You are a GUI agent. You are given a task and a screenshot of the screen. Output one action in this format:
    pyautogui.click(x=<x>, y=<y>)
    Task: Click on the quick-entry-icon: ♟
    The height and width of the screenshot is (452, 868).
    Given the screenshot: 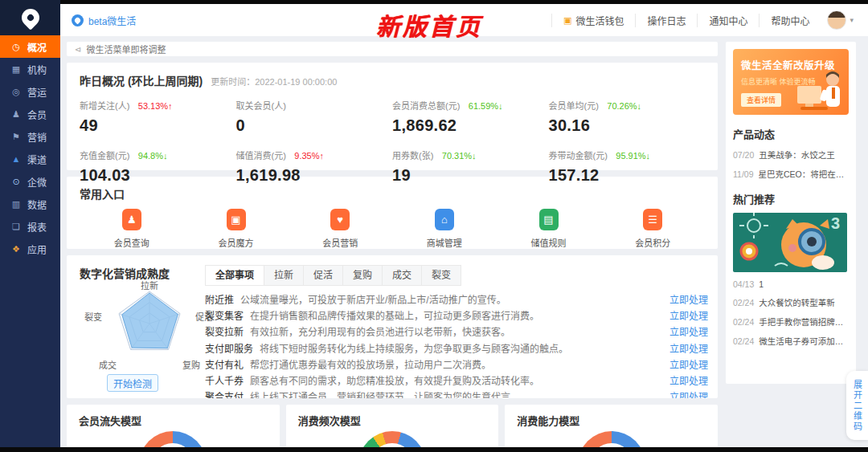 What is the action you would take?
    pyautogui.click(x=132, y=220)
    